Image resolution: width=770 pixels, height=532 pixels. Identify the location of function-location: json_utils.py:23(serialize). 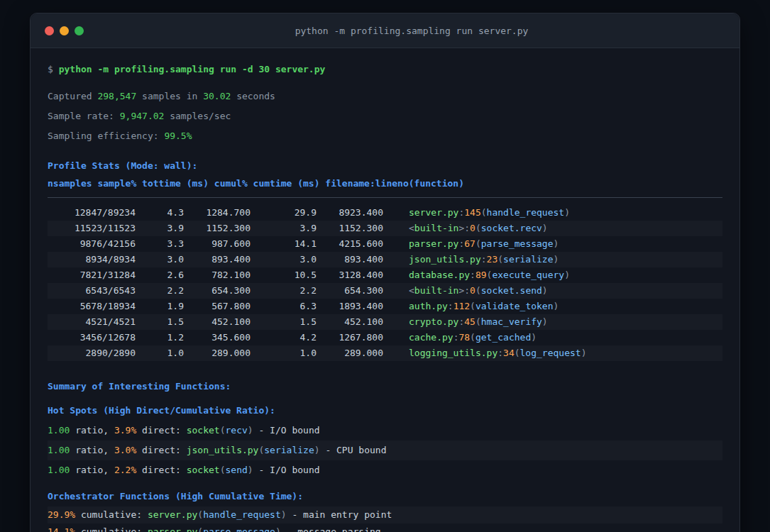
(471, 260).